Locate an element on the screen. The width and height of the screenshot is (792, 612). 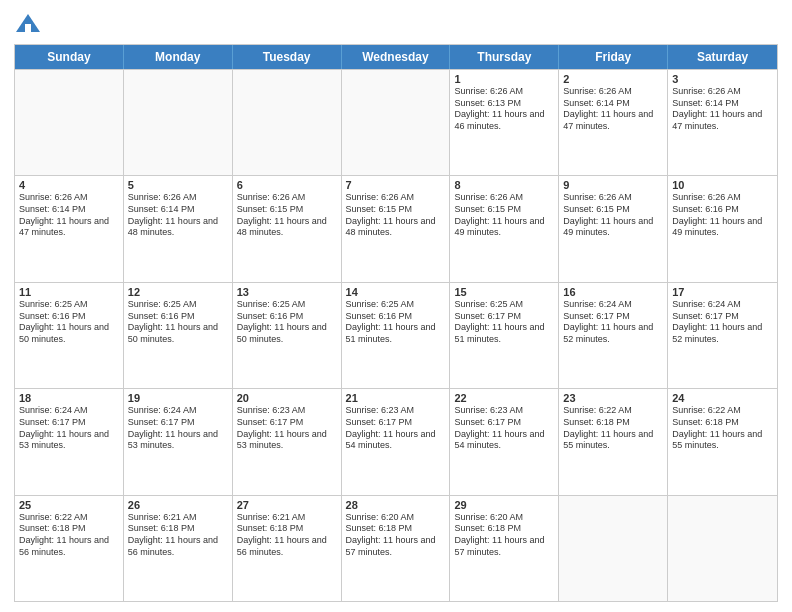
cell-date: 15 is located at coordinates (504, 292).